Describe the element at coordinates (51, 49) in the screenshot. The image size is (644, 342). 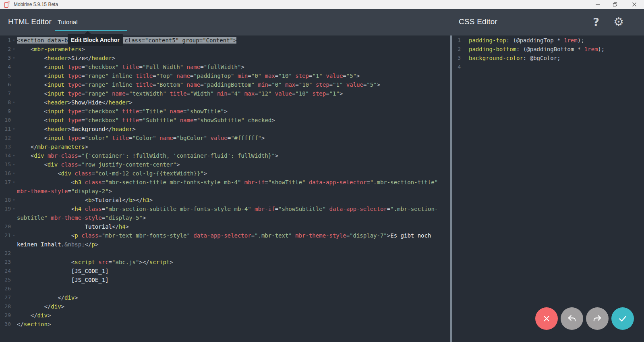
I see `code-line: <mbr-parameters>` at that location.